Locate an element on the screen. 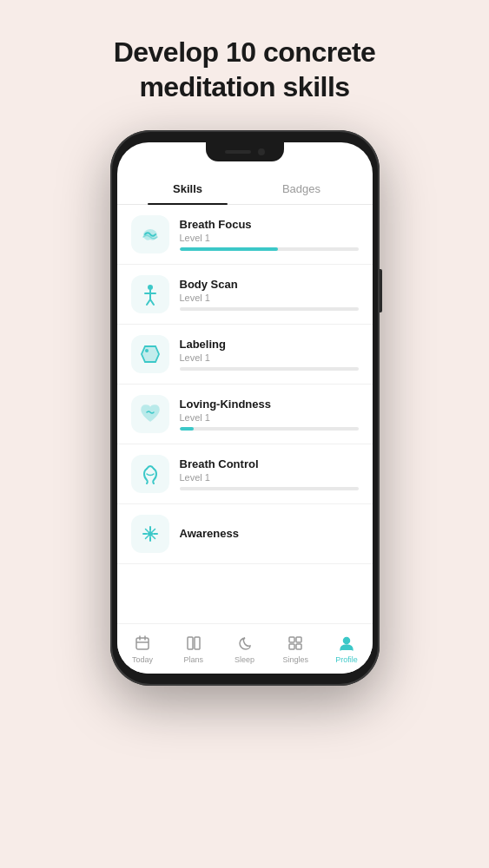  nav-singles-label: Singles is located at coordinates (296, 660).